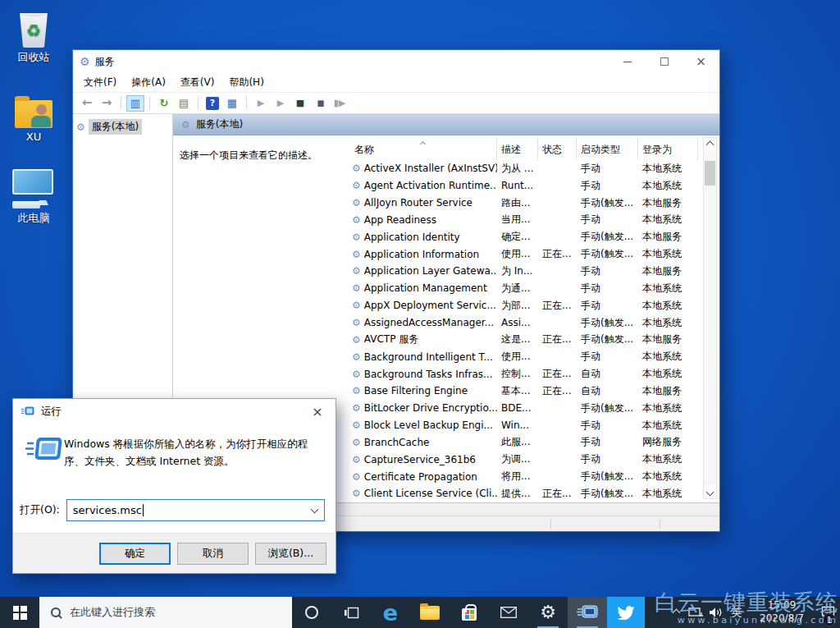 Image resolution: width=840 pixels, height=628 pixels. What do you see at coordinates (320, 103) in the screenshot?
I see `pause-service-icon: ▮▮` at bounding box center [320, 103].